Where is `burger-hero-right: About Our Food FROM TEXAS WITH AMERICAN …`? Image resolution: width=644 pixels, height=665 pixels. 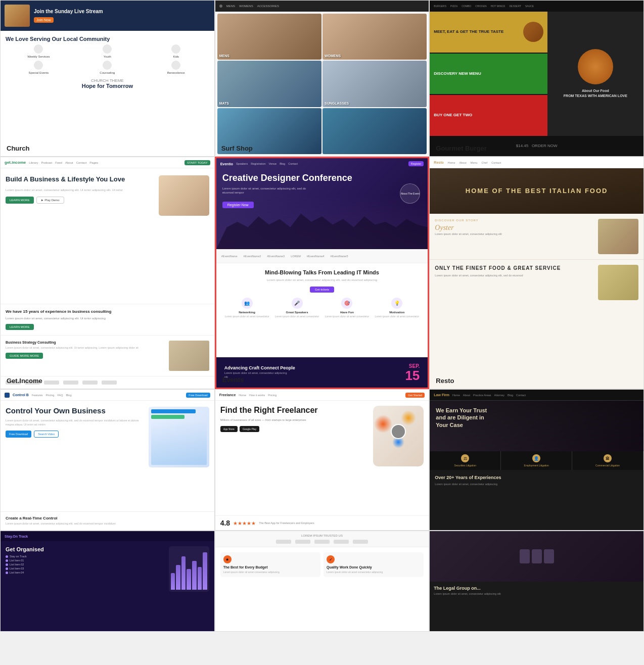
burger-hero-right: About Our Food FROM TEXAS WITH AMERICAN … is located at coordinates (595, 74).